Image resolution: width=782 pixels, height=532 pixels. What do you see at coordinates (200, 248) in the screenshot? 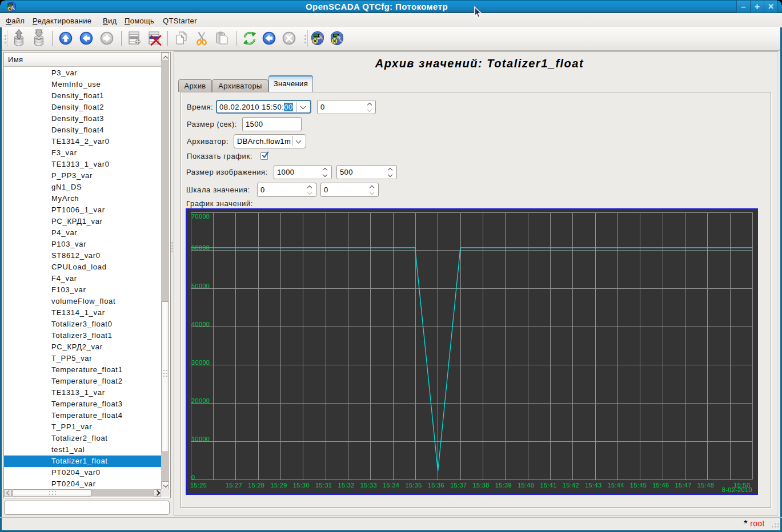
I see `svg-text: 60000` at bounding box center [200, 248].